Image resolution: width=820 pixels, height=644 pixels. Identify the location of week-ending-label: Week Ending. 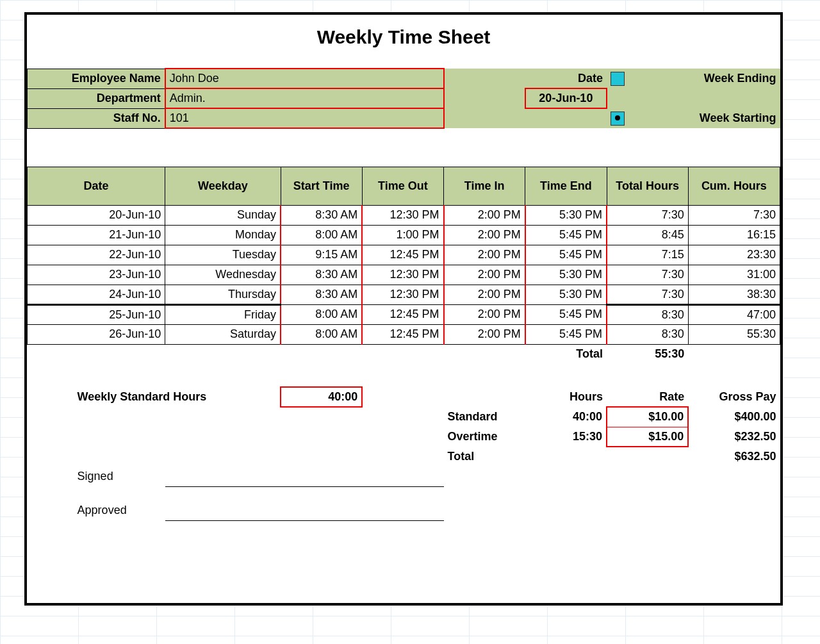
(734, 78).